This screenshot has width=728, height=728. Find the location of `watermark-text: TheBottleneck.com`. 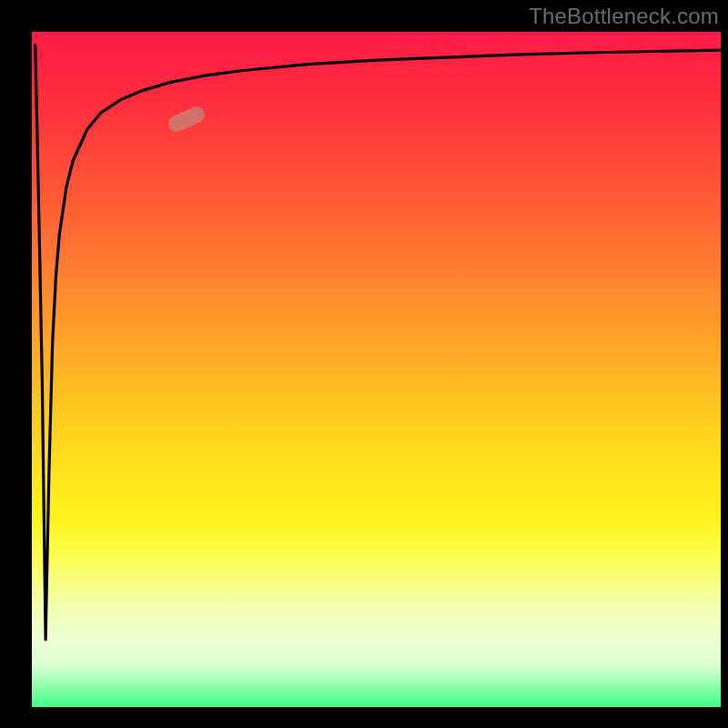

watermark-text: TheBottleneck.com is located at coordinates (624, 16).